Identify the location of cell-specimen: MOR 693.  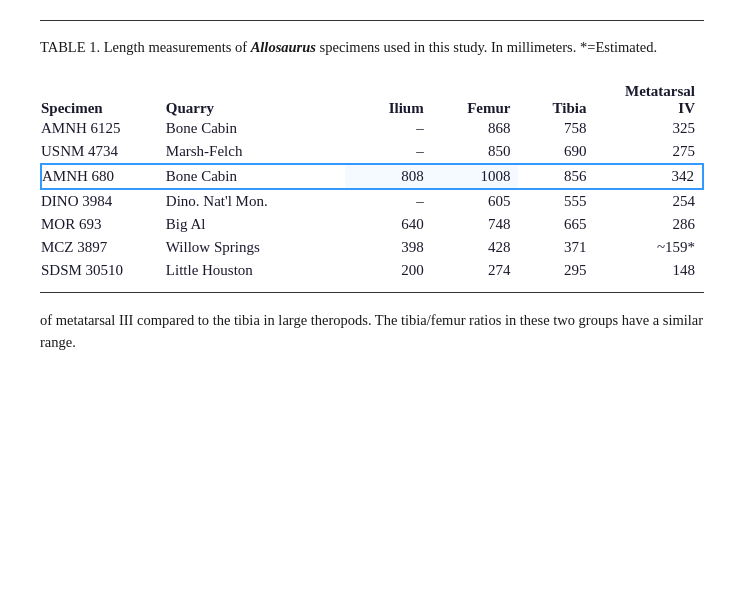
(104, 224).